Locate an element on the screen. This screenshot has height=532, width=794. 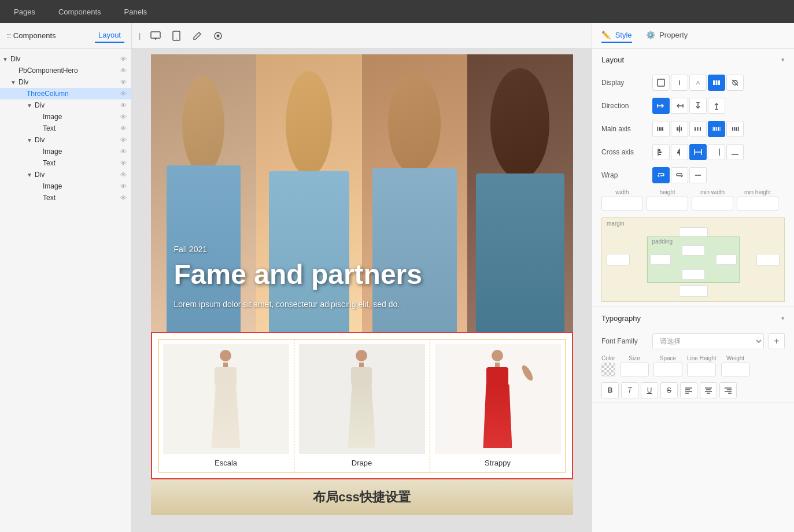
product-card-drape: Drape is located at coordinates (362, 406).